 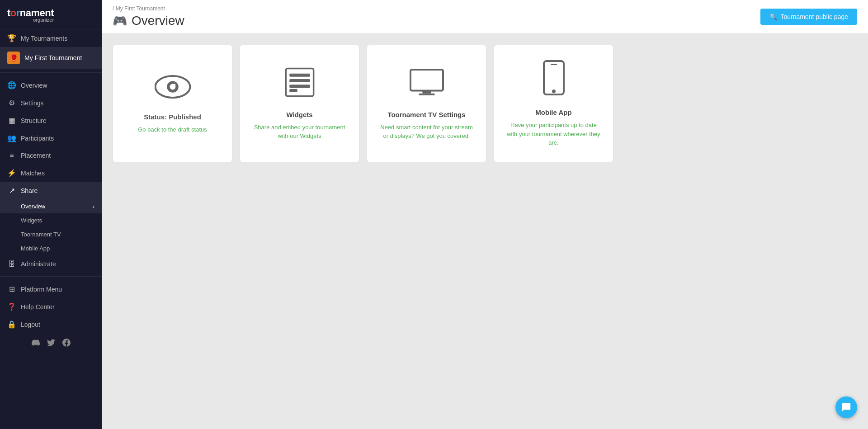 What do you see at coordinates (53, 58) in the screenshot?
I see `tournament-name: My First Tournament` at bounding box center [53, 58].